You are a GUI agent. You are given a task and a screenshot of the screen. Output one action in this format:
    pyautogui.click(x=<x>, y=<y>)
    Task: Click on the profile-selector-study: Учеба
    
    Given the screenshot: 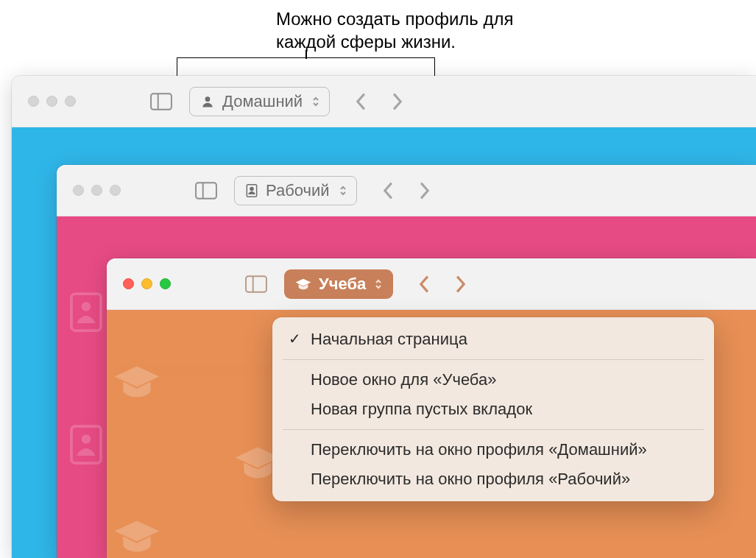 What is the action you would take?
    pyautogui.click(x=339, y=284)
    